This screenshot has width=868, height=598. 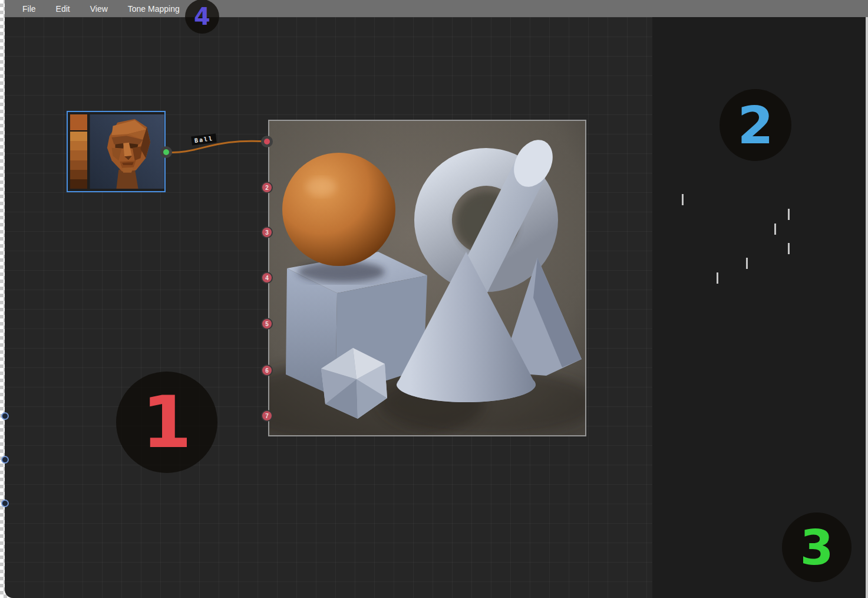 I want to click on menu-edit: Edit, so click(x=63, y=9).